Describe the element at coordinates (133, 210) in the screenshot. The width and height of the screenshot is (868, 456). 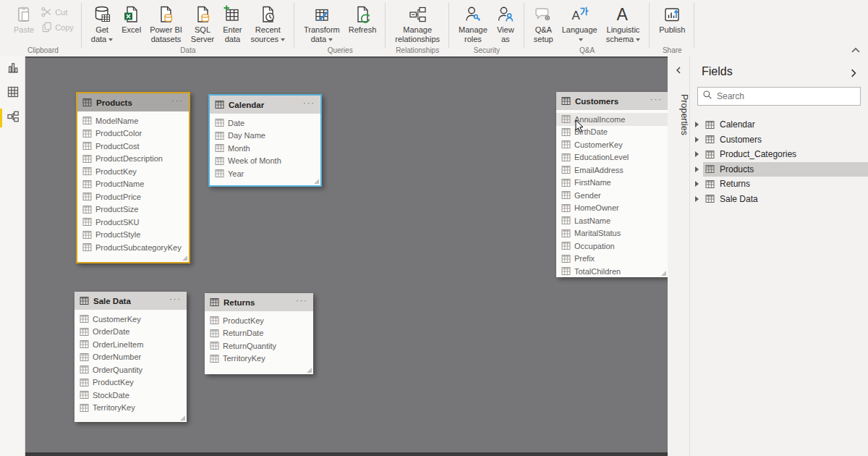
I see `field-row: ProductSize` at that location.